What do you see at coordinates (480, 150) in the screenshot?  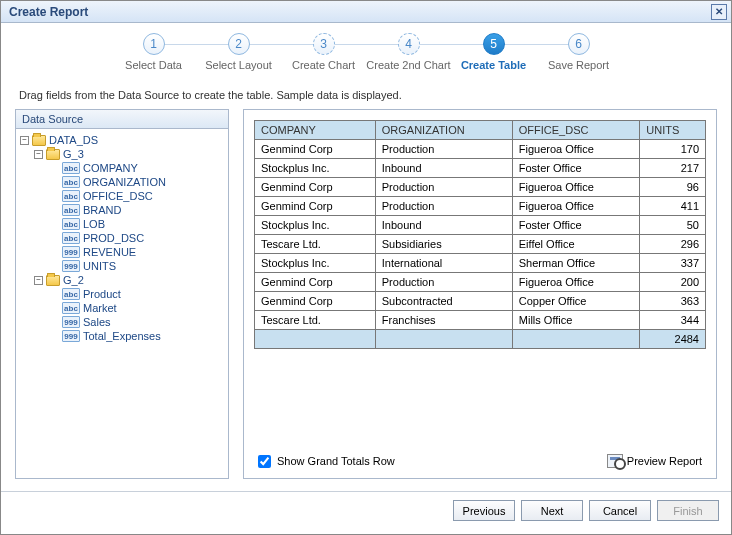 I see `table-row: Genmind CorpProductionFigueroa Office170` at bounding box center [480, 150].